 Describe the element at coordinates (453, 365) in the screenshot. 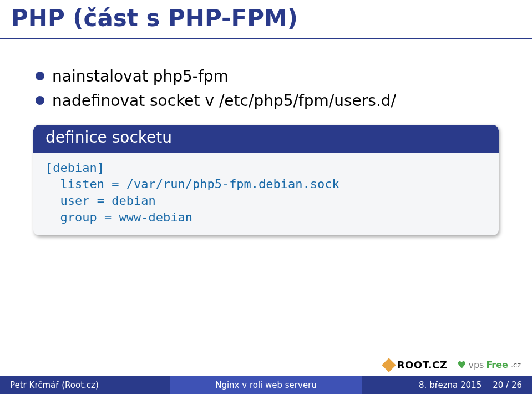

I see `logo-bar: ROOT.CZ ♥ vpsFree.cz` at that location.